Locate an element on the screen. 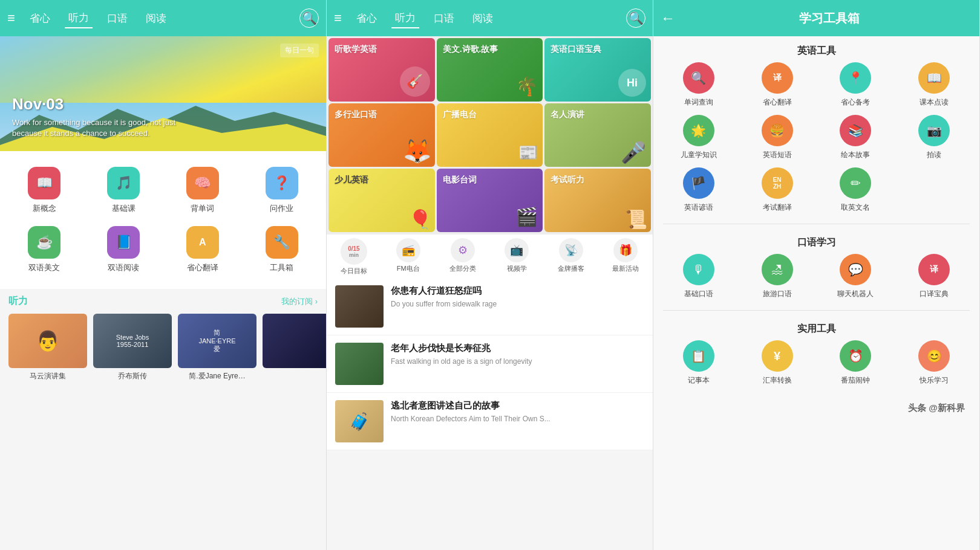 The height and width of the screenshot is (550, 980). toolbar-video: 📺 视频学 is located at coordinates (517, 257).